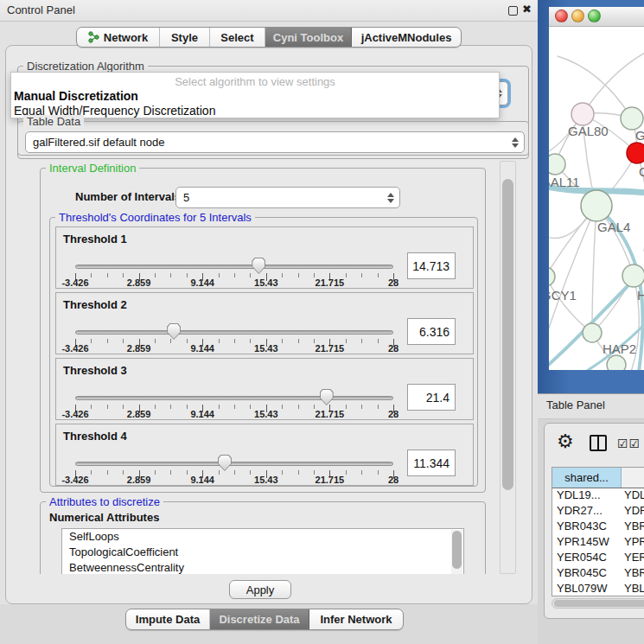 The height and width of the screenshot is (644, 644). I want to click on table-cell: YBR043C, so click(587, 527).